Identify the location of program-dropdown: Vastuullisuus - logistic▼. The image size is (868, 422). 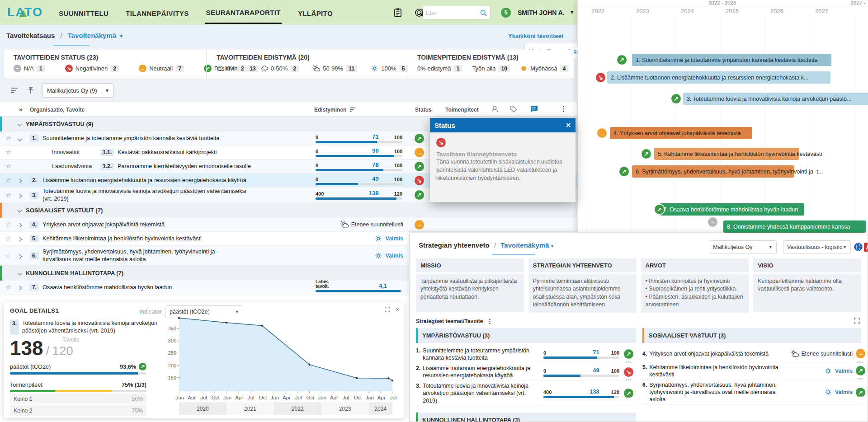
(817, 247).